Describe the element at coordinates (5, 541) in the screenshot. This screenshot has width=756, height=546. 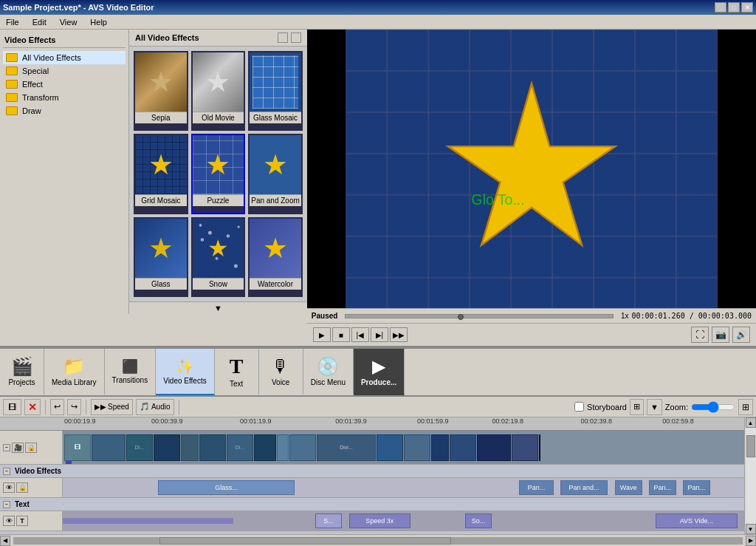
I see `scroll-left-arrow: ◀` at that location.